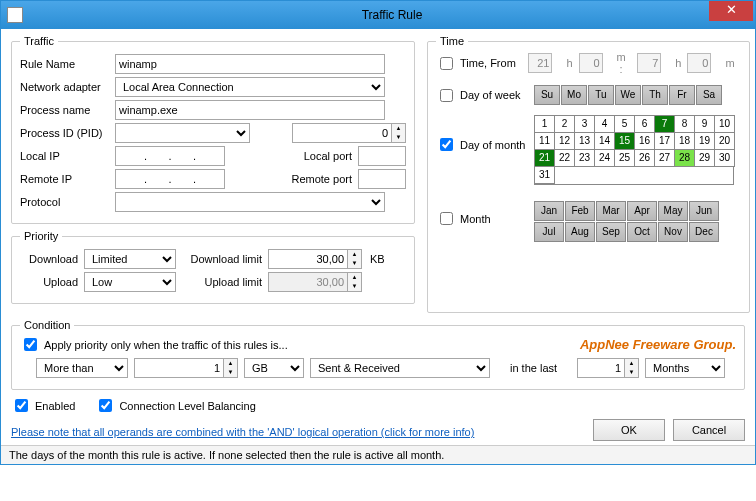 This screenshot has height=501, width=756. Describe the element at coordinates (604, 158) in the screenshot. I see `dom-cell-24: 24` at that location.